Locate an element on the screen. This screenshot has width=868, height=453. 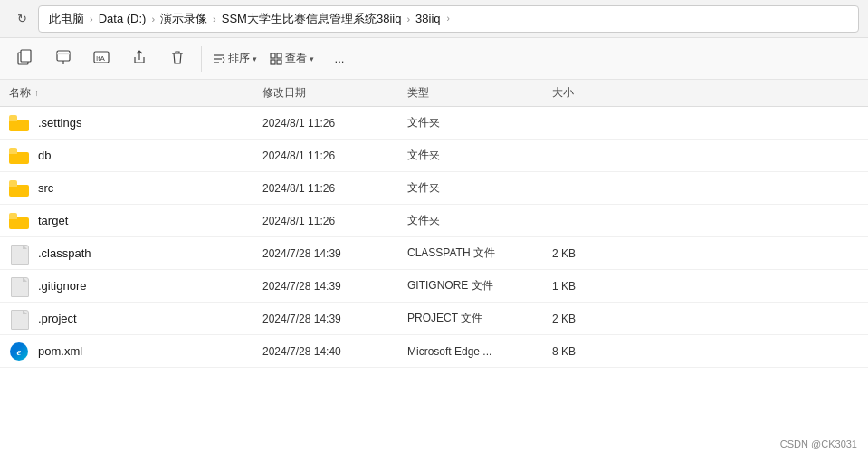
sep2: › is located at coordinates (153, 19).